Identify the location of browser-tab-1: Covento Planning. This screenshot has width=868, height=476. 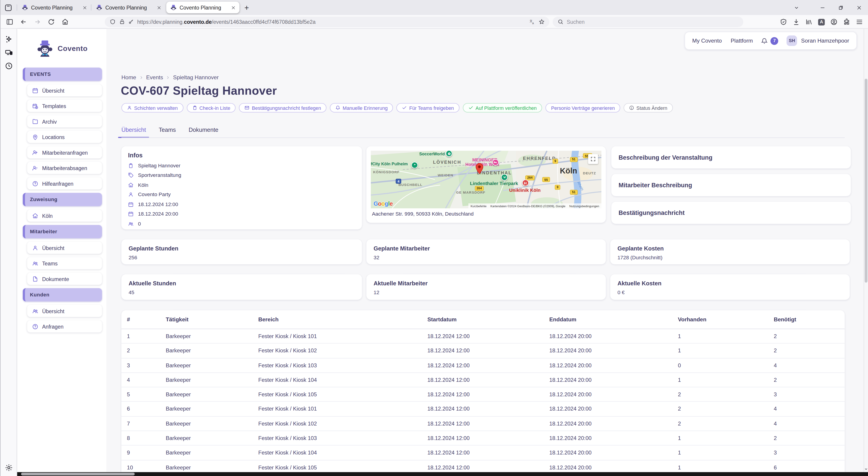
(54, 7).